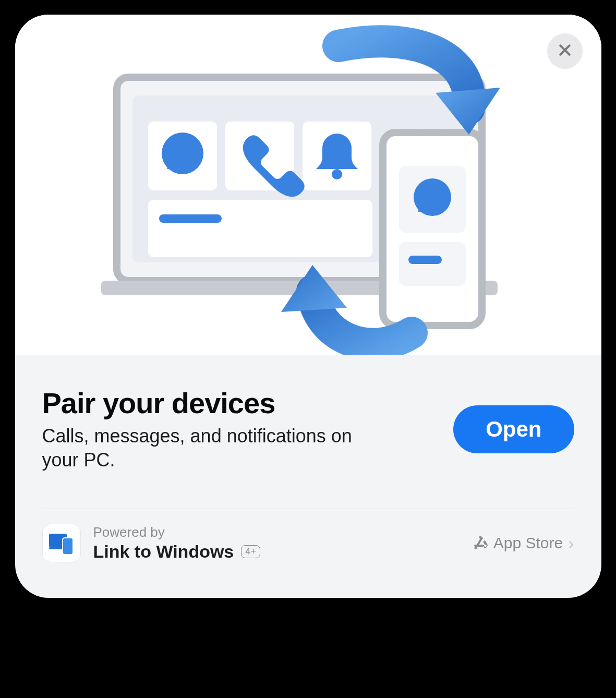 Image resolution: width=616 pixels, height=698 pixels. Describe the element at coordinates (480, 543) in the screenshot. I see `app-store-icon` at that location.